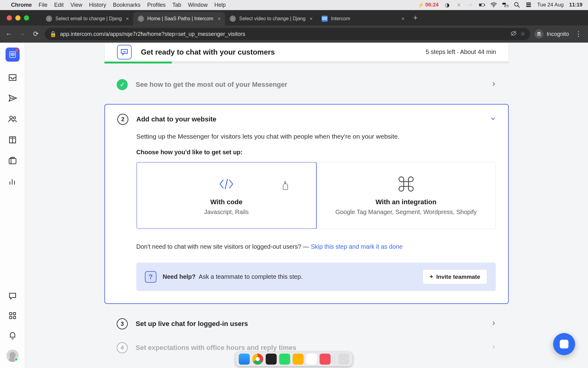 This screenshot has height=368, width=588. I want to click on chevron-down-icon, so click(493, 119).